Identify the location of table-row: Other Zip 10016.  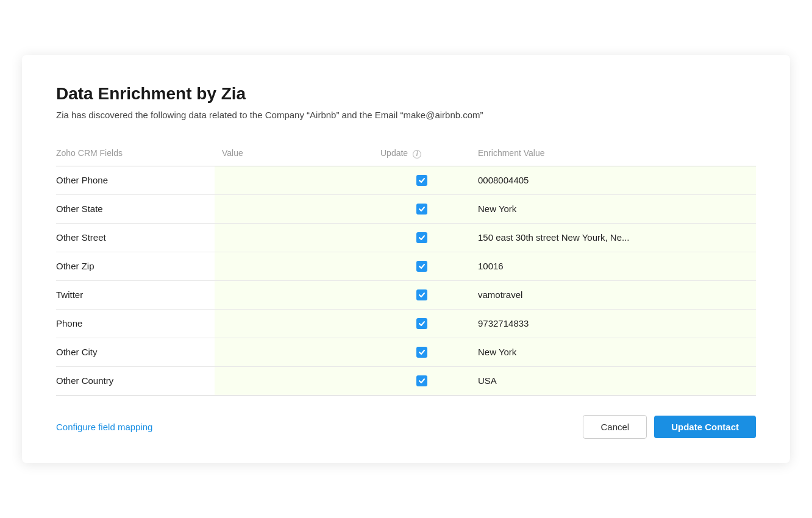
(406, 266).